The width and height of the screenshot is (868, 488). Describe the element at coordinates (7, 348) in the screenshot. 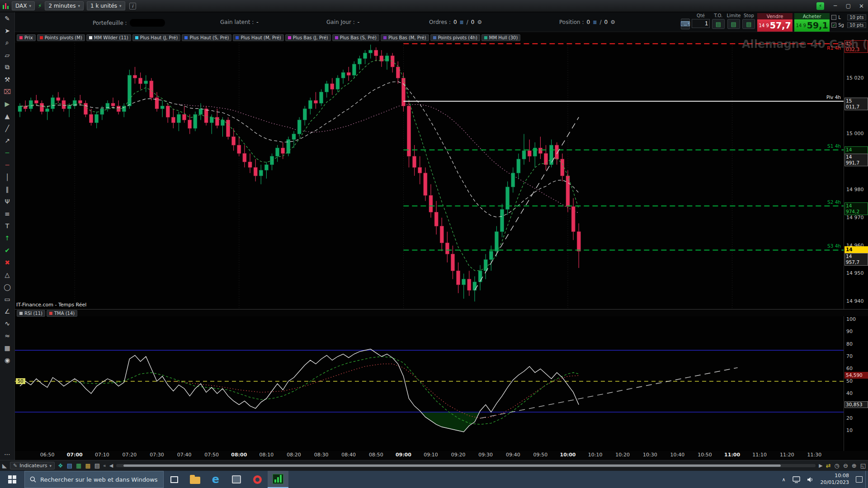

I see `pattern-tool: ▦` at that location.